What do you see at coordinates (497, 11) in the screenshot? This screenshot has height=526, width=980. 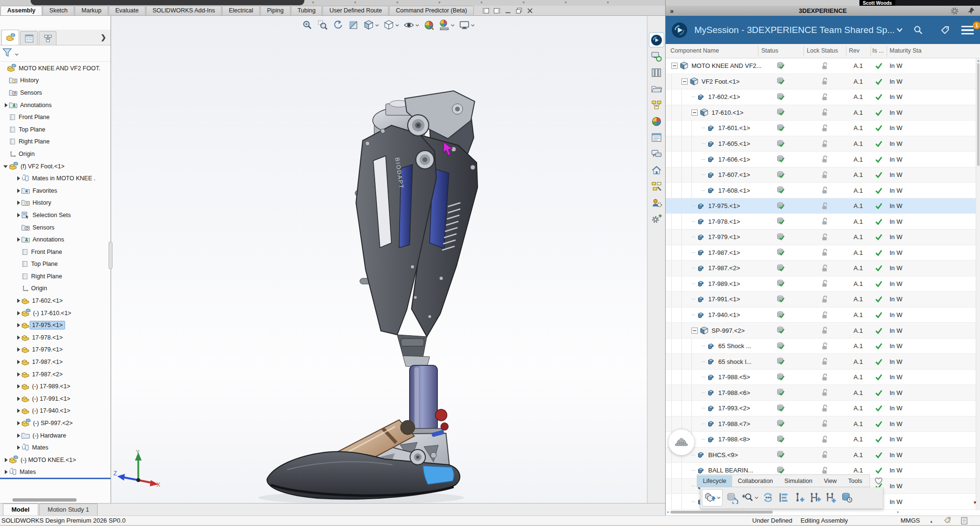 I see `pane-right-icon` at bounding box center [497, 11].